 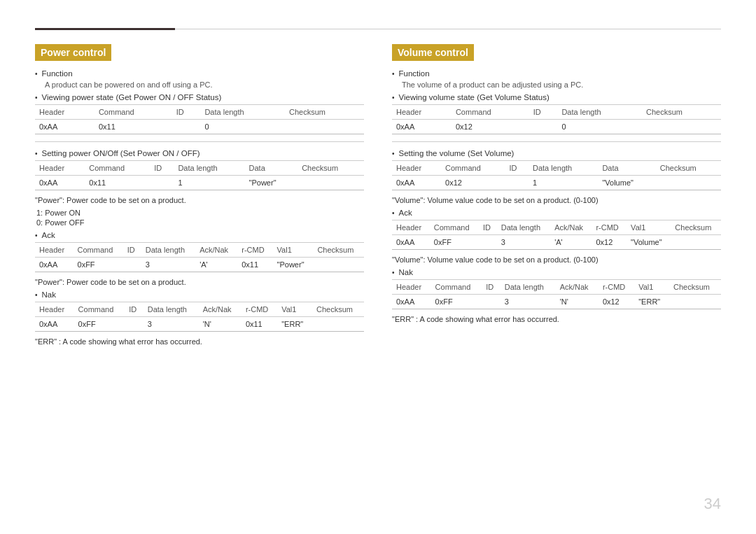 What do you see at coordinates (200, 200) in the screenshot?
I see `power-note1: "Power": Power code to be set on a produ…` at bounding box center [200, 200].